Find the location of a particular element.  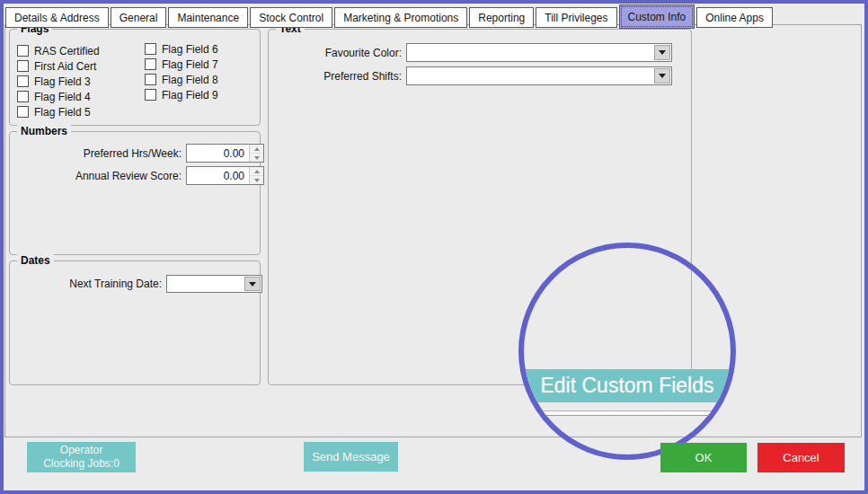

edit-custom-fields-button: Edit Custom Fields is located at coordinates (627, 386).